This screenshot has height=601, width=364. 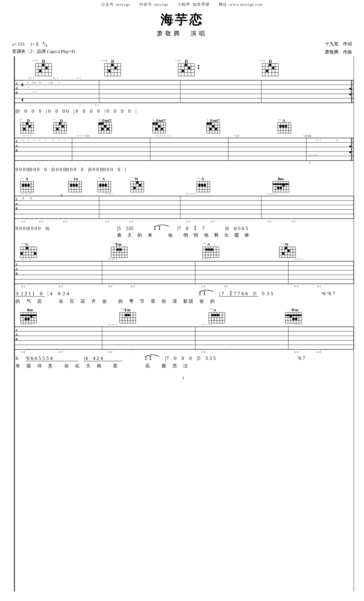 I want to click on svg-text: ♯6 6 6 5 5 5 4, so click(x=39, y=358).